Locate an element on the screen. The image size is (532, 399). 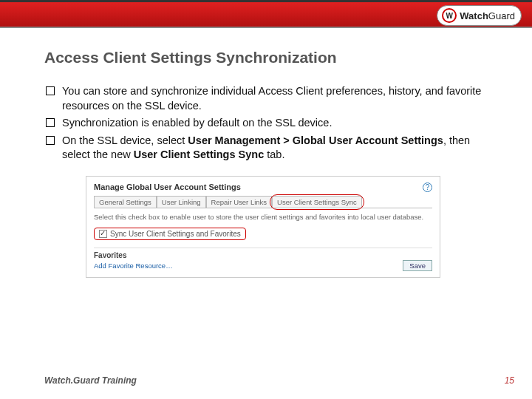
footer-text: Watch.Guard Training is located at coordinates (90, 381).